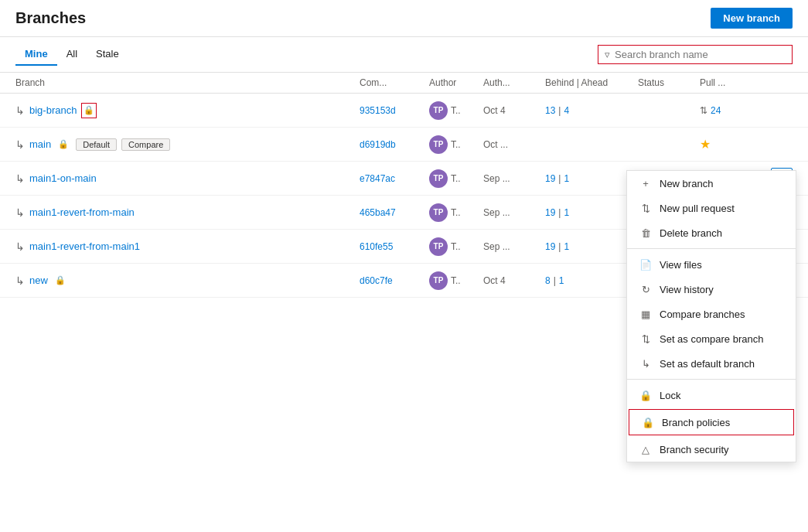 This screenshot has width=808, height=532. What do you see at coordinates (82, 212) in the screenshot?
I see `branch-link: main1-revert-from-main` at bounding box center [82, 212].